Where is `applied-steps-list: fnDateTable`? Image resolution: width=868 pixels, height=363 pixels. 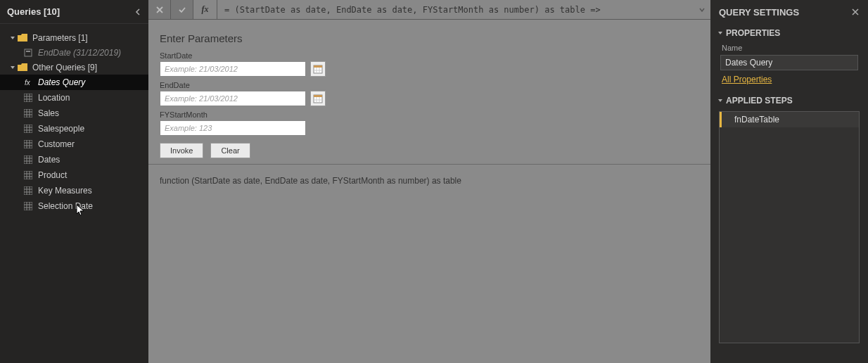
applied-steps-list: fnDateTable is located at coordinates (789, 227).